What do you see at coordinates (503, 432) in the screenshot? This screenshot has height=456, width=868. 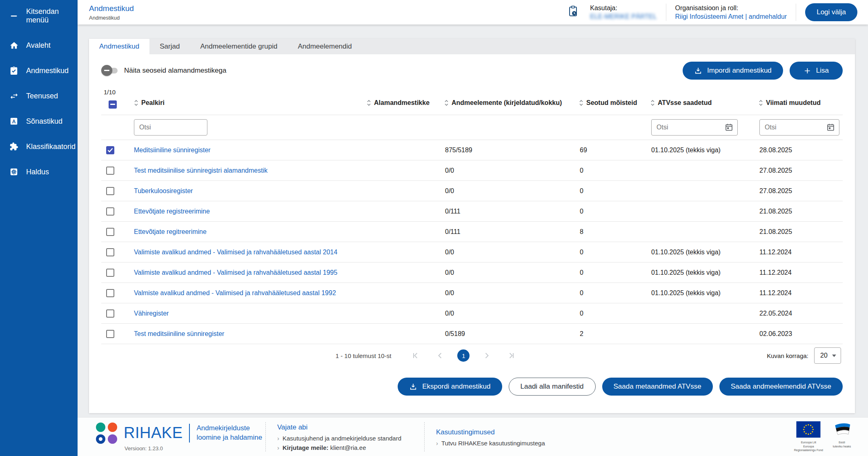 I see `terms-title: Kasutustingimused` at bounding box center [503, 432].